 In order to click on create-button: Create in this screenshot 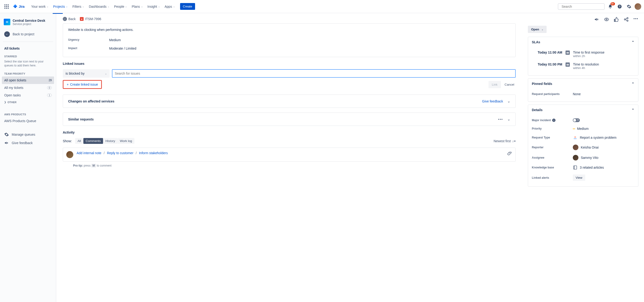, I will do `click(188, 6)`.